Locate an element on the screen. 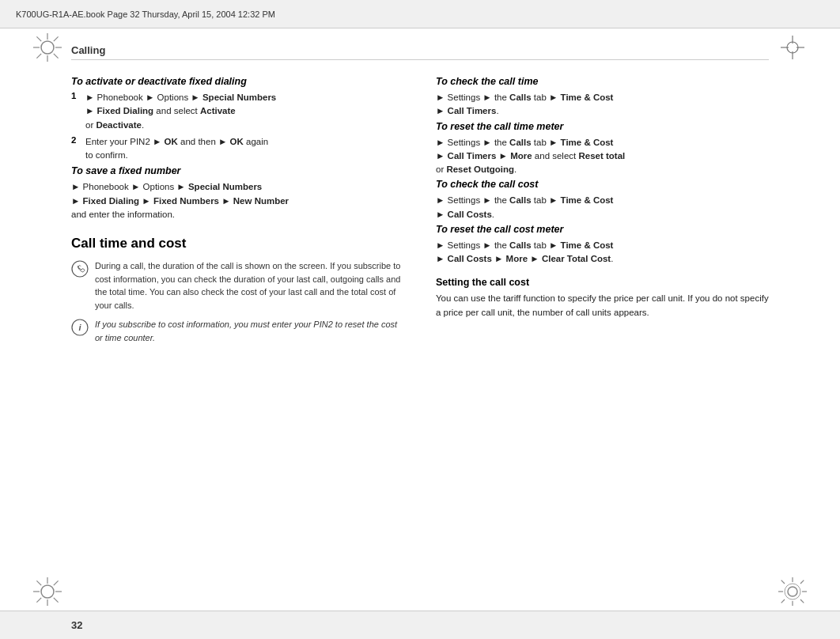 The image size is (840, 639). section-check-call-cost: To check the call cost ► Settings ► the … is located at coordinates (603, 200).